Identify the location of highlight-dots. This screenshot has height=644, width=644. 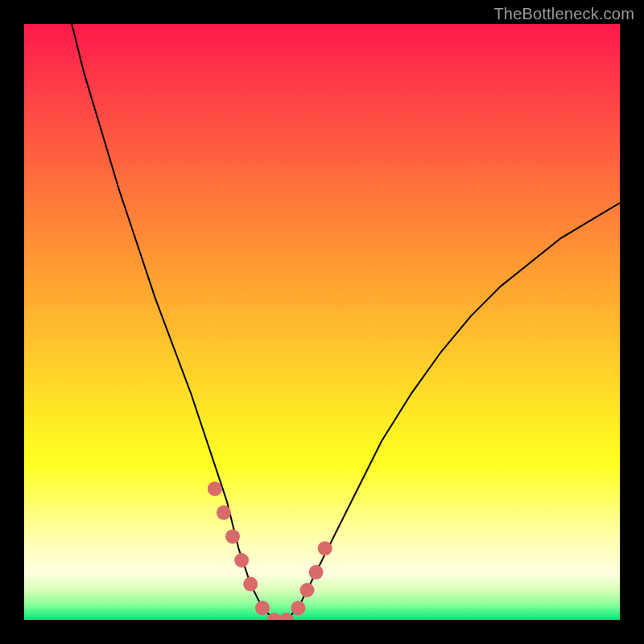
(270, 551).